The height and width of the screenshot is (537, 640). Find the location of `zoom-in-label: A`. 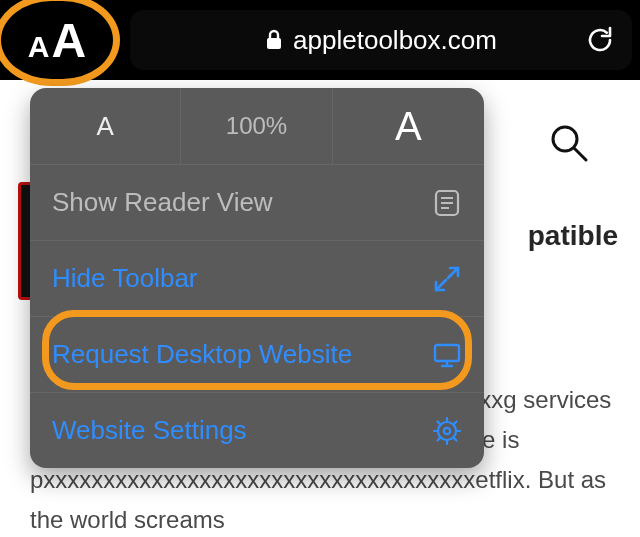

zoom-in-label: A is located at coordinates (408, 126).